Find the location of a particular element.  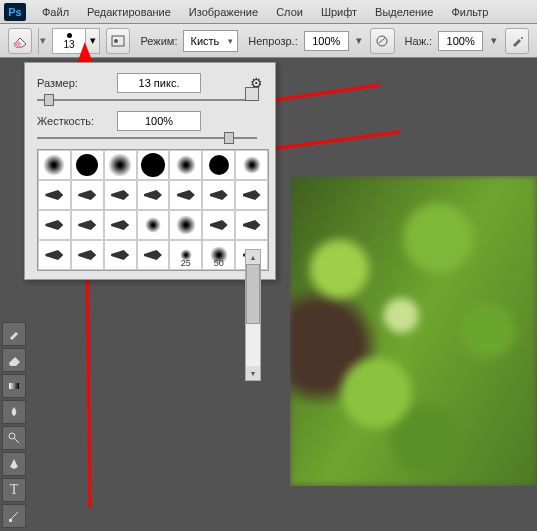

type-tool-icon: T is located at coordinates (14, 490).